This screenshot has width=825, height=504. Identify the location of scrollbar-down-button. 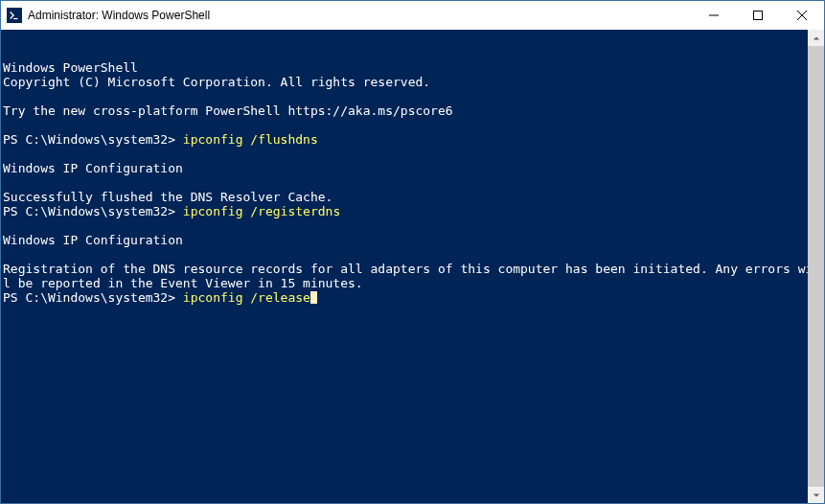
(816, 494).